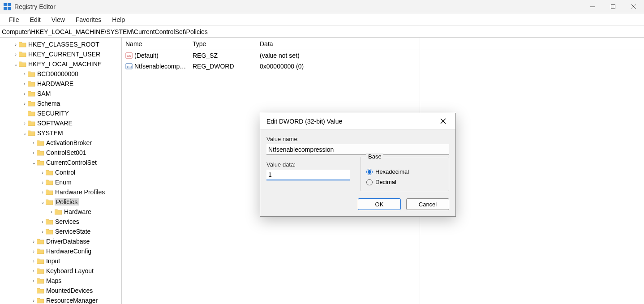 This screenshot has height=304, width=644. What do you see at coordinates (77, 212) in the screenshot?
I see `tree-item-label: Hardware` at bounding box center [77, 212].